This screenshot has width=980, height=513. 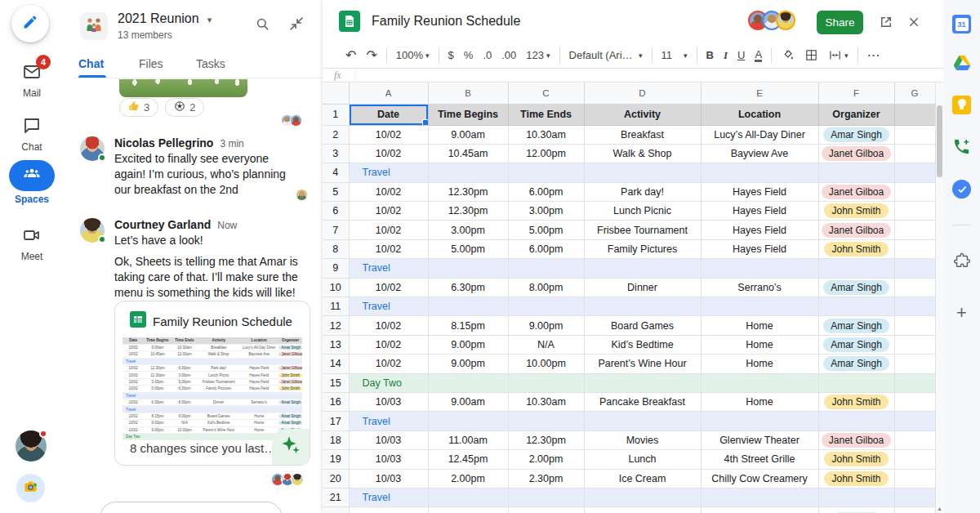 I want to click on column-header: G, so click(x=915, y=93).